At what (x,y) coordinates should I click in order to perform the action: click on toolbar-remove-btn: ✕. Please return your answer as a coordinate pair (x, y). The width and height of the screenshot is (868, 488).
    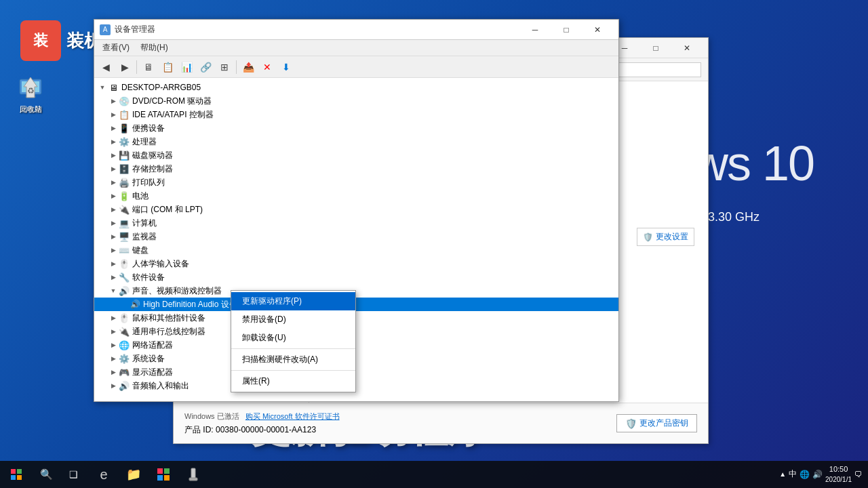
    Looking at the image, I should click on (267, 67).